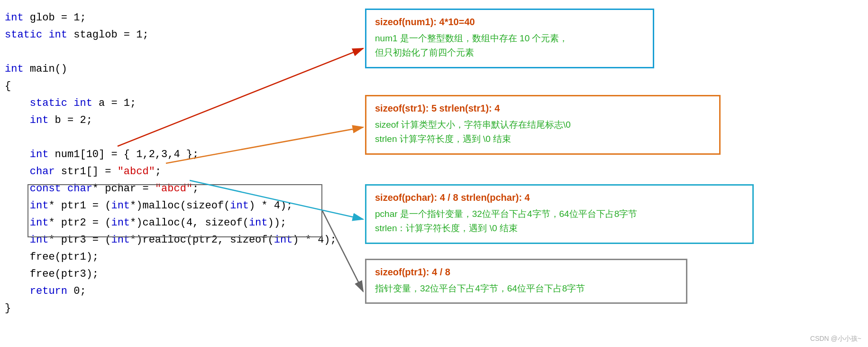 The image size is (868, 347). What do you see at coordinates (543, 125) in the screenshot?
I see `anno-box2-line1: sizeof 计算类型大小，字符串默认存在结尾标志\0` at bounding box center [543, 125].